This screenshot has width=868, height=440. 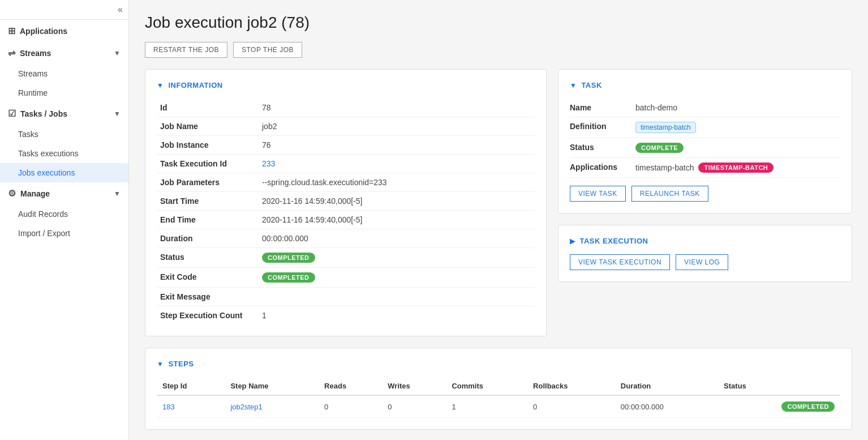 What do you see at coordinates (65, 31) in the screenshot?
I see `sidebar-item-applications: ⊞ Applications` at bounding box center [65, 31].